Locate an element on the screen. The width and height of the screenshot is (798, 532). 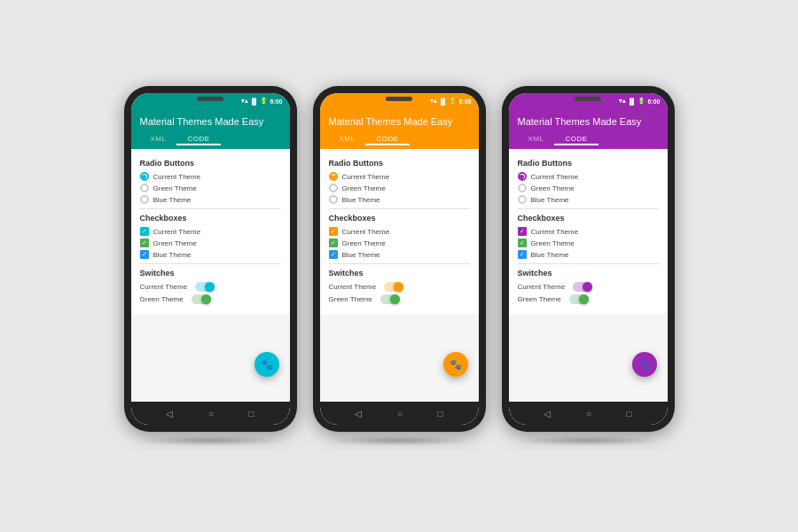
screen-content-orange: Radio Buttons Current Theme Green Theme is located at coordinates (399, 275).